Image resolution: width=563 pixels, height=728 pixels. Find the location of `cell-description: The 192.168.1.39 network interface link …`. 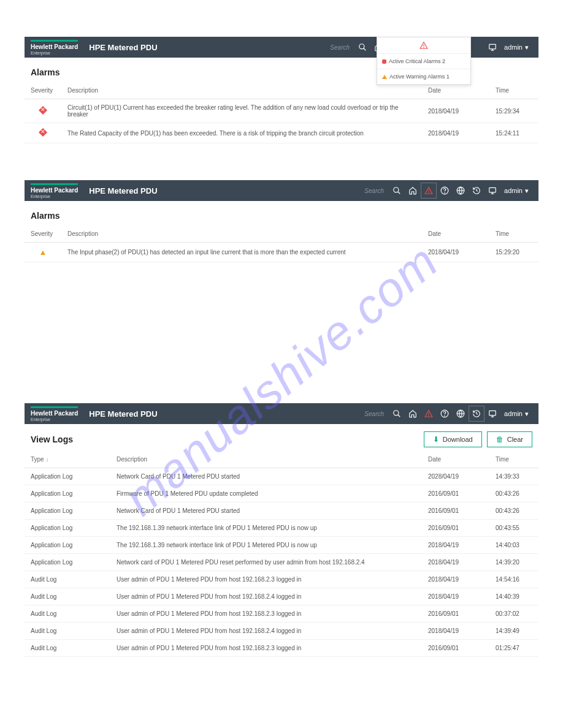

cell-description: The 192.168.1.39 network interface link … is located at coordinates (266, 545).